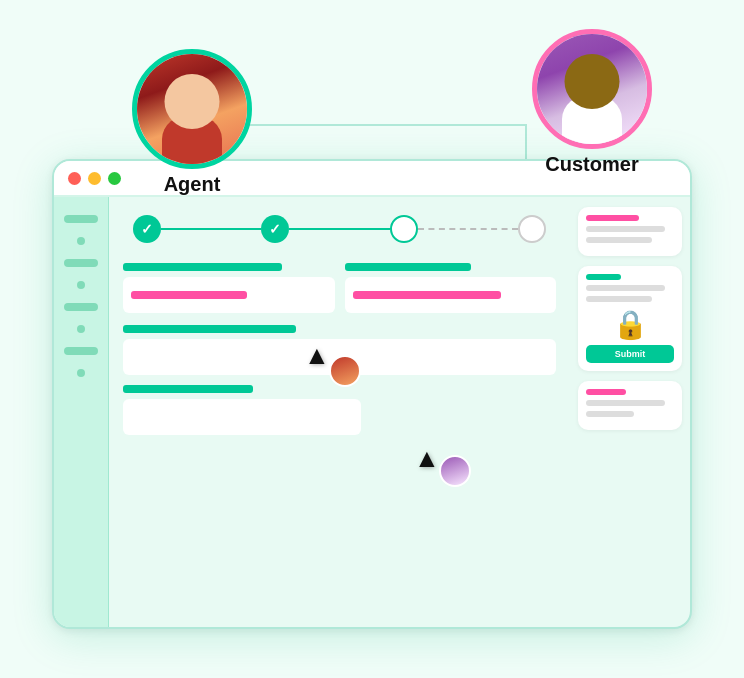 Image resolution: width=744 pixels, height=678 pixels. I want to click on customer-avatar-circle, so click(592, 89).